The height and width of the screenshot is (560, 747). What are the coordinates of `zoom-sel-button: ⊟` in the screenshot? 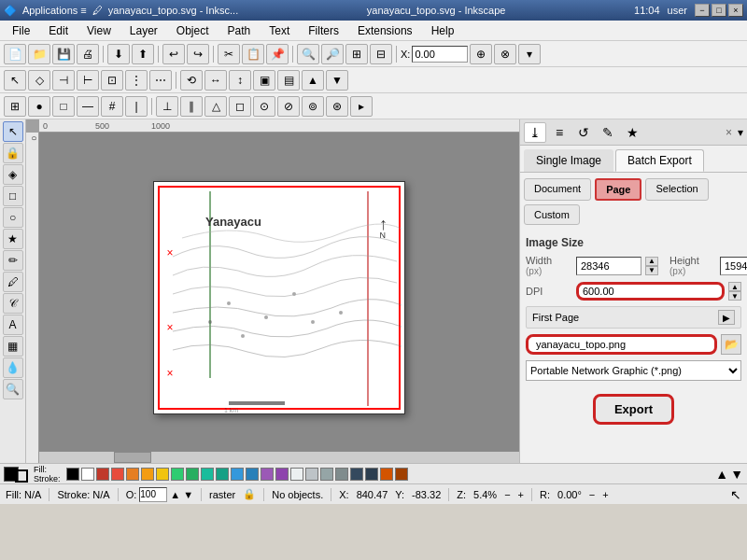 It's located at (381, 54).